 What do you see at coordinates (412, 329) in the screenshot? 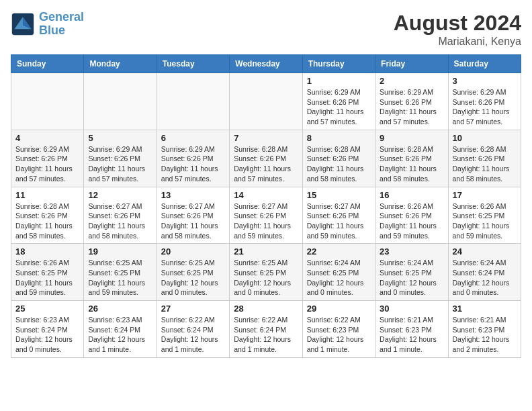
I see `day-cell: 30Sunrise: 6:21 AM Sunset: 6:23 PM Dayli…` at bounding box center [412, 329].